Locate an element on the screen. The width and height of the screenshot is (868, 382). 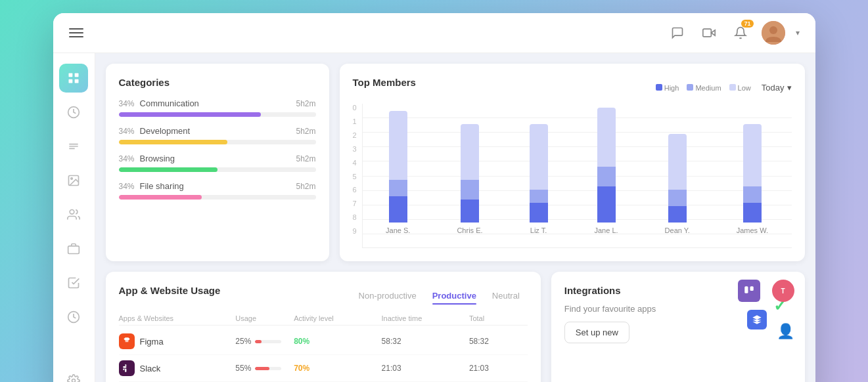
slack-usage-pct: 55% is located at coordinates (243, 368).